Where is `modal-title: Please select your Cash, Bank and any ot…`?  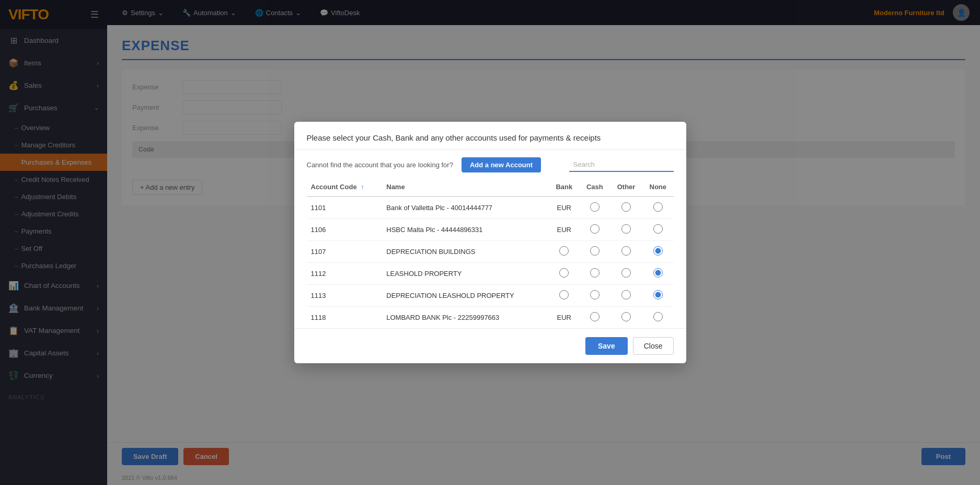 modal-title: Please select your Cash, Bank and any ot… is located at coordinates (490, 138).